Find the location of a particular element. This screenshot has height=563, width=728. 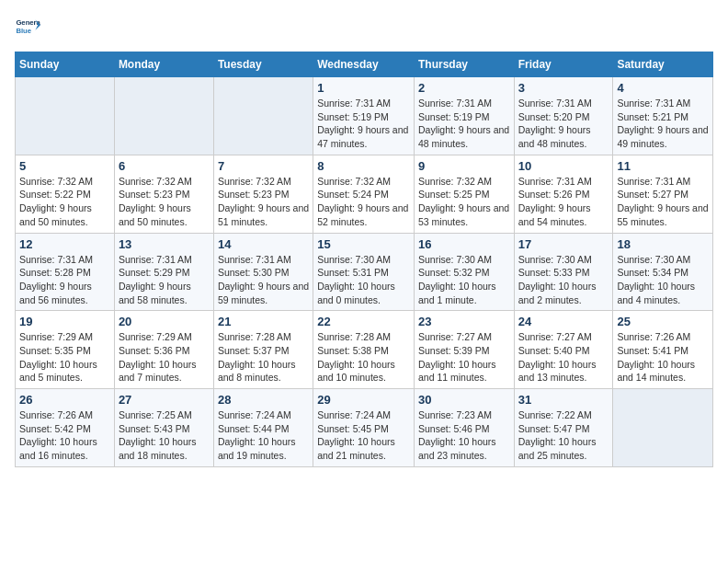

day-number: 24 is located at coordinates (564, 322).